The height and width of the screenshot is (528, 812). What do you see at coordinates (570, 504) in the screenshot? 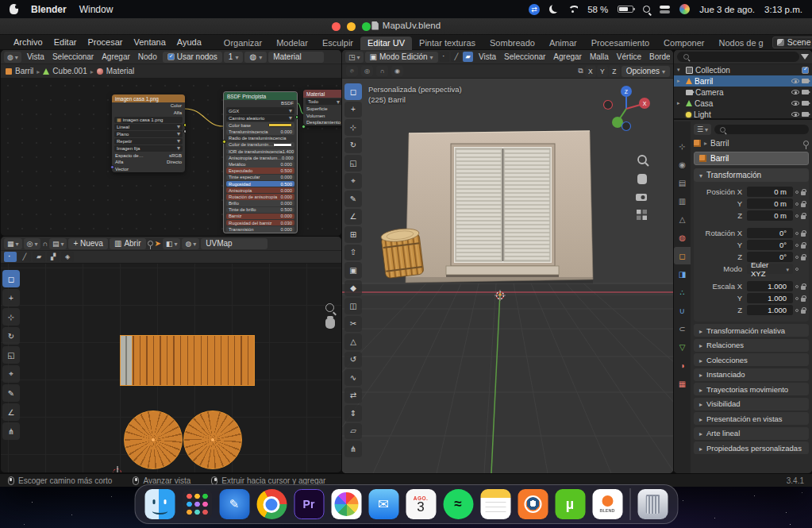
I see `dock-utorrent-icon: µ` at bounding box center [570, 504].